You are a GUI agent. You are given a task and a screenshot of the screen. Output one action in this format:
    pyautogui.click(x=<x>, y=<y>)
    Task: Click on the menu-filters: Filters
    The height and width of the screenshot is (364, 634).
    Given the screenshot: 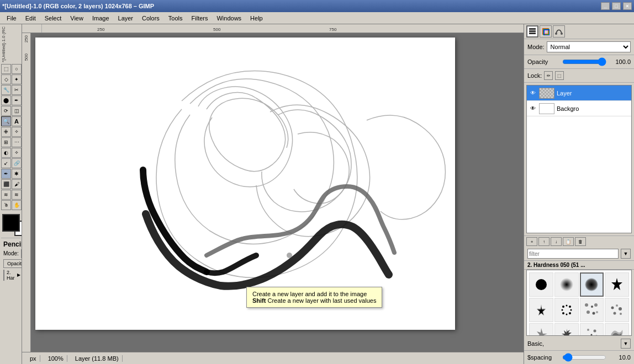 What is the action you would take?
    pyautogui.click(x=200, y=18)
    